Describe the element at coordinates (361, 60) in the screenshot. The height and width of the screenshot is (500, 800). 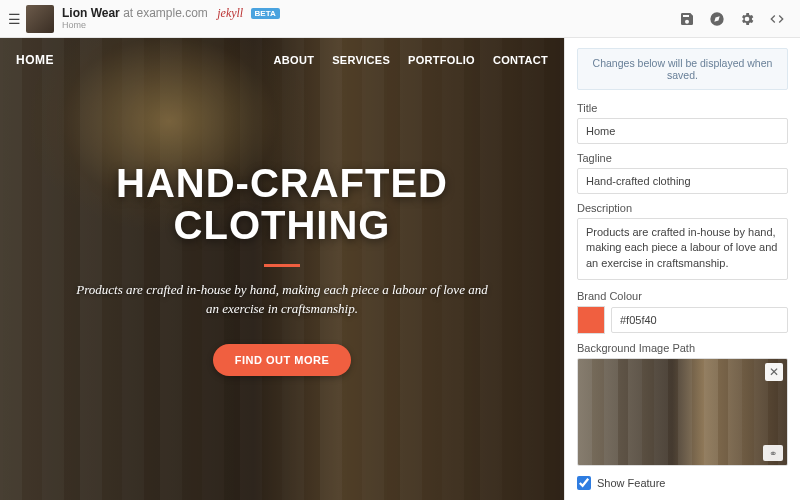
I see `nav-services: SERVICES` at that location.